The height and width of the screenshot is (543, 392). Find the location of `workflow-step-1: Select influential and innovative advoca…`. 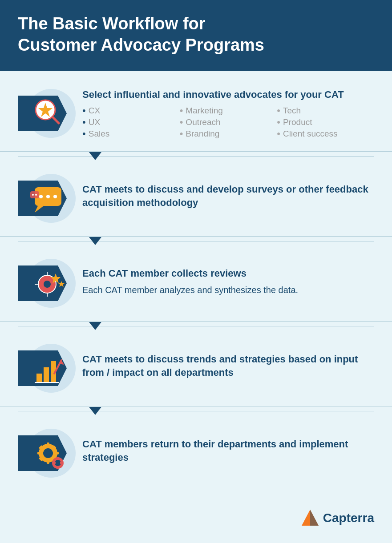

workflow-step-1: Select influential and innovative advoca… is located at coordinates (196, 114).